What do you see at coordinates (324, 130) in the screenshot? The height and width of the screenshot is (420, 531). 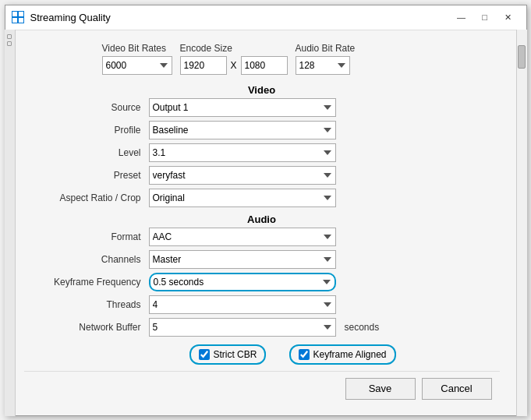 I see `profile-control: Baseline Main High` at bounding box center [324, 130].